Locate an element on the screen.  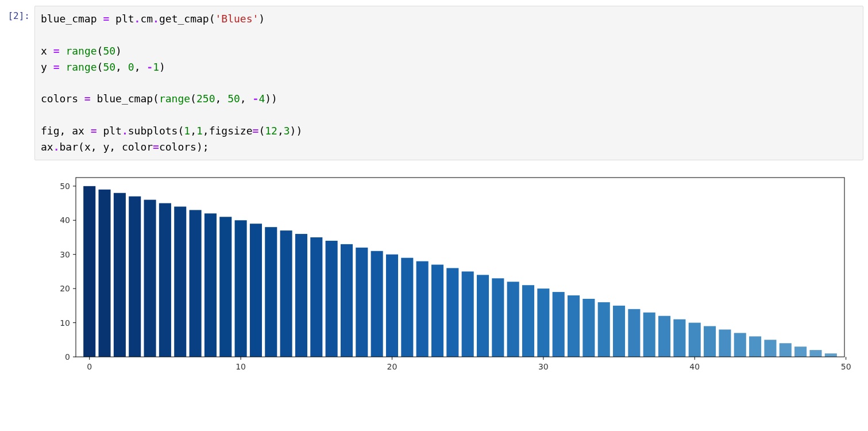
xtick-label: 30 is located at coordinates (543, 367).